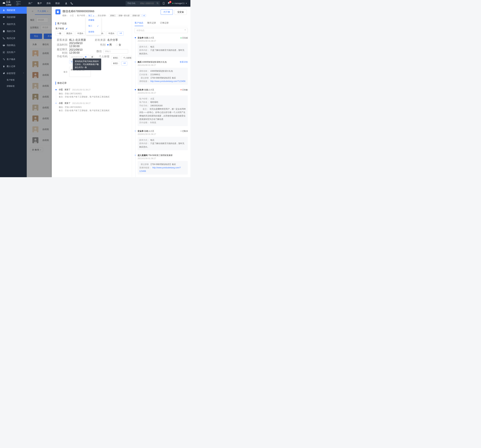  Describe the element at coordinates (139, 23) in the screenshot. I see `activity-tab: 客户动态` at that location.